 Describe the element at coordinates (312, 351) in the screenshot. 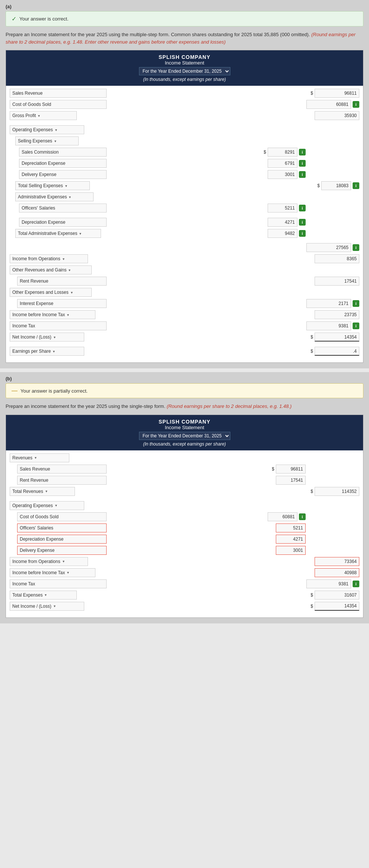

I see `dollar-eps: $` at that location.